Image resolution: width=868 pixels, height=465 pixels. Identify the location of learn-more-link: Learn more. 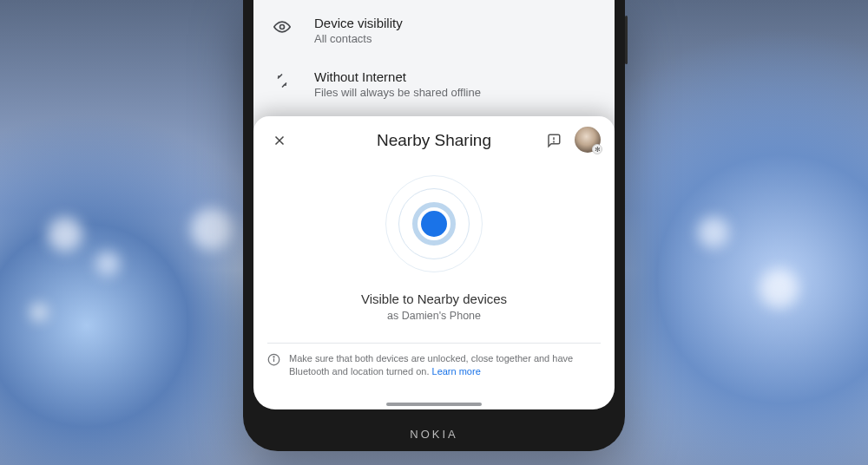
(457, 371).